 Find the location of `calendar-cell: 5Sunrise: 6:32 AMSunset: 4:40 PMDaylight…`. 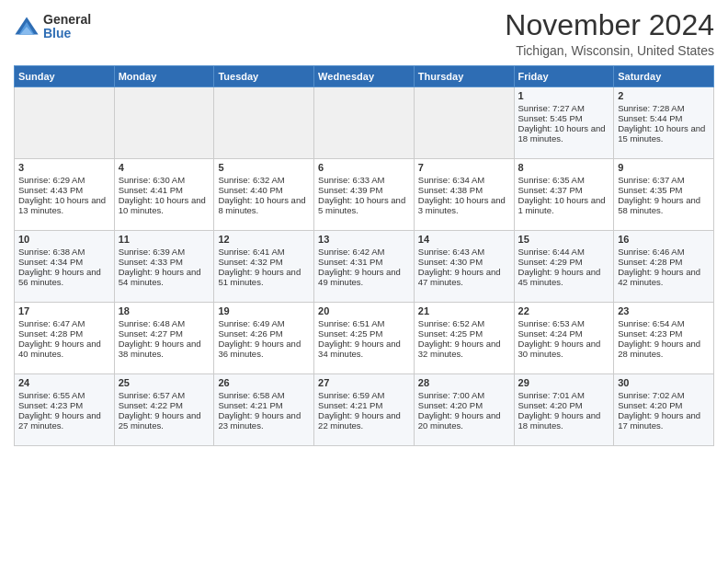

calendar-cell: 5Sunrise: 6:32 AMSunset: 4:40 PMDaylight… is located at coordinates (265, 195).